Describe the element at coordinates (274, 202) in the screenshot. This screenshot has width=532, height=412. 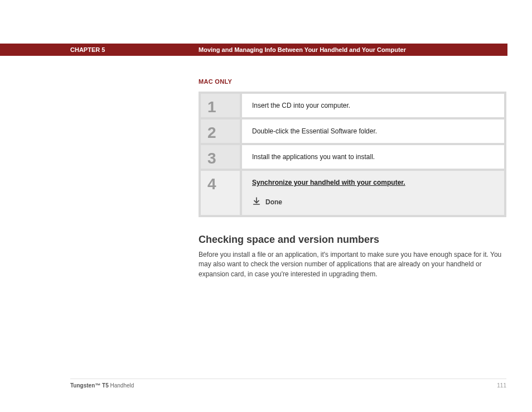
I see `done-label: Done` at that location.